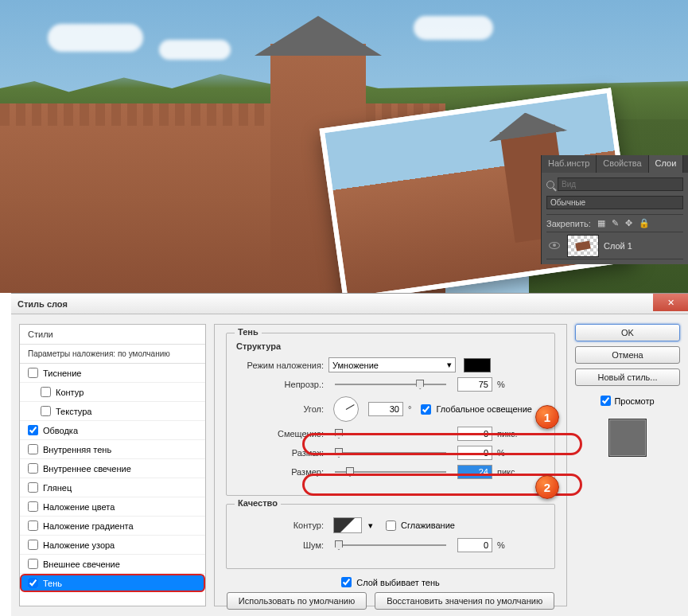 The image size is (688, 616). I want to click on style-item-inner-glow: Внутреннее свечение, so click(113, 469).